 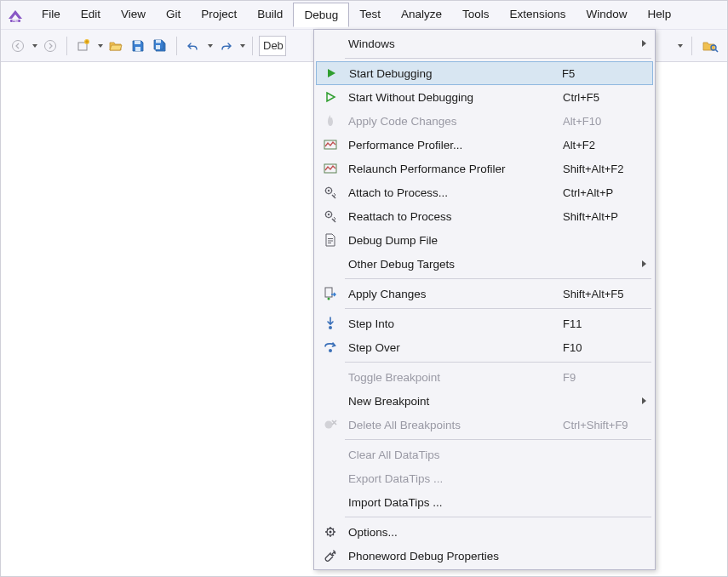 What do you see at coordinates (484, 169) in the screenshot?
I see `menu-item-relaunch-performance-profiler: Relaunch Performance ProfilerShift+Alt+F…` at bounding box center [484, 169].